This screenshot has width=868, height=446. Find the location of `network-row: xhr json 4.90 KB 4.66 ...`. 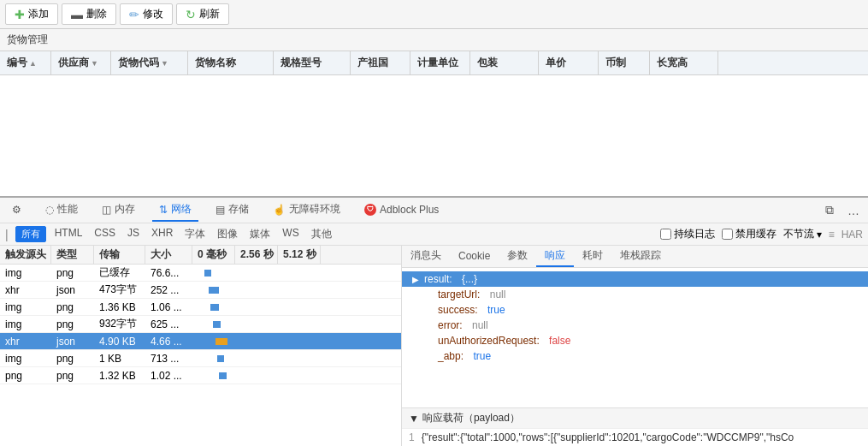

network-row: xhr json 4.90 KB 4.66 ... is located at coordinates (200, 342).